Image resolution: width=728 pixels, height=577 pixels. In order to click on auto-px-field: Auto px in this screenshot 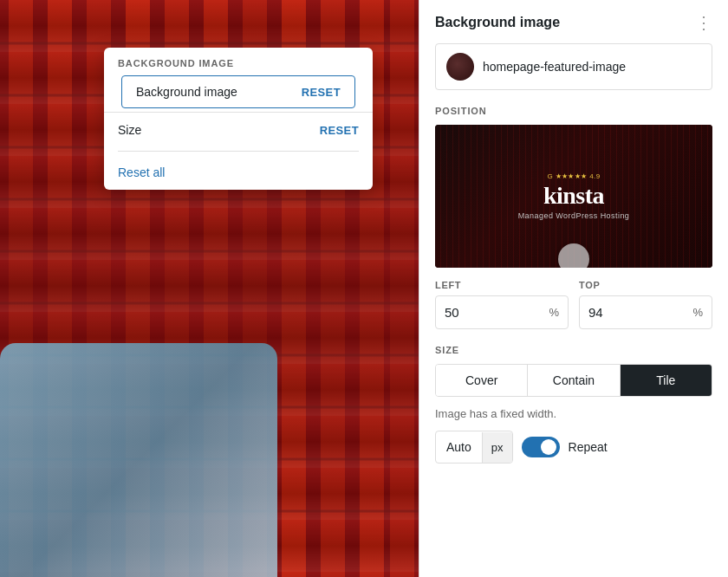, I will do `click(474, 447)`.